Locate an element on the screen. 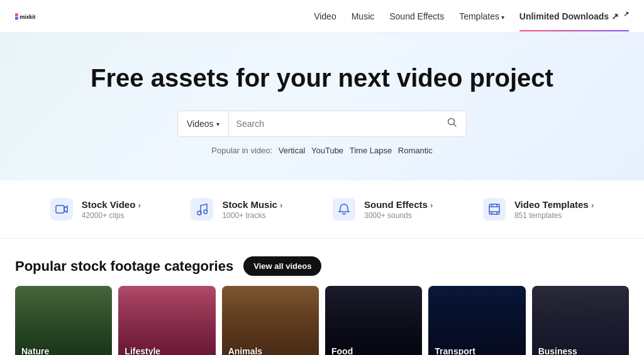  music-icon is located at coordinates (202, 209).